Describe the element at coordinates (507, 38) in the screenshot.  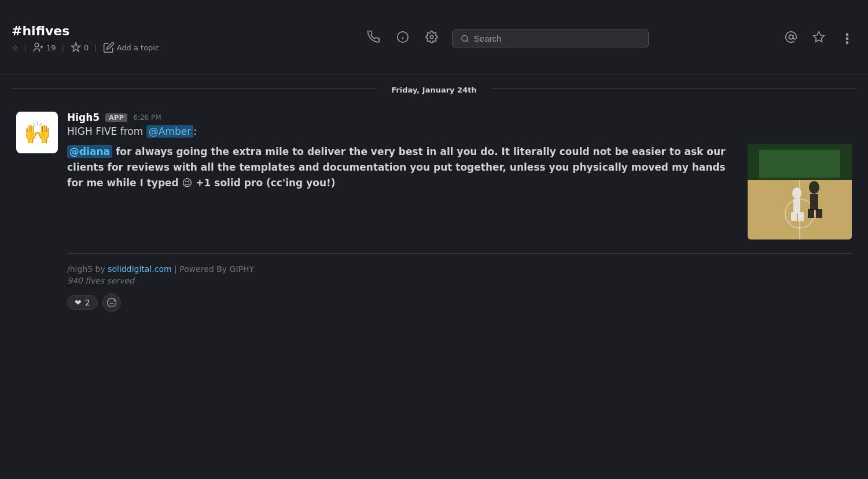
I see `header-actions` at that location.